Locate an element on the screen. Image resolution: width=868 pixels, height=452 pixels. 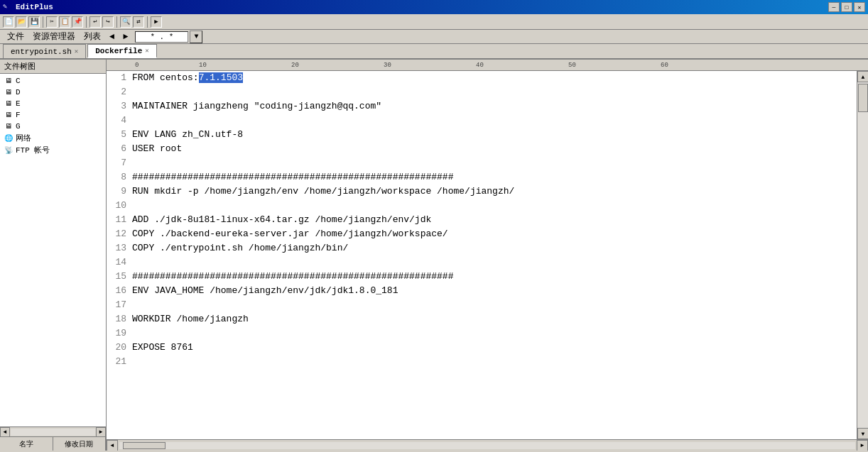
tree-item-g: 🖥 G is located at coordinates (53, 126).